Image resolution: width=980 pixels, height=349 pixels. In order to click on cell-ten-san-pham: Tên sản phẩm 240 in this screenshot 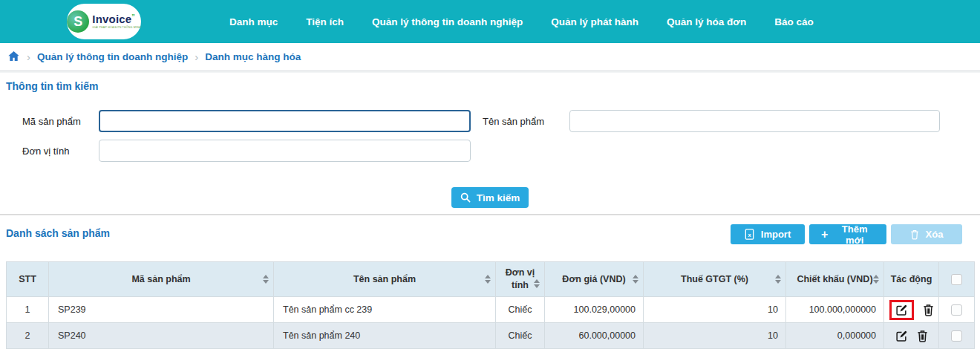, I will do `click(385, 336)`.